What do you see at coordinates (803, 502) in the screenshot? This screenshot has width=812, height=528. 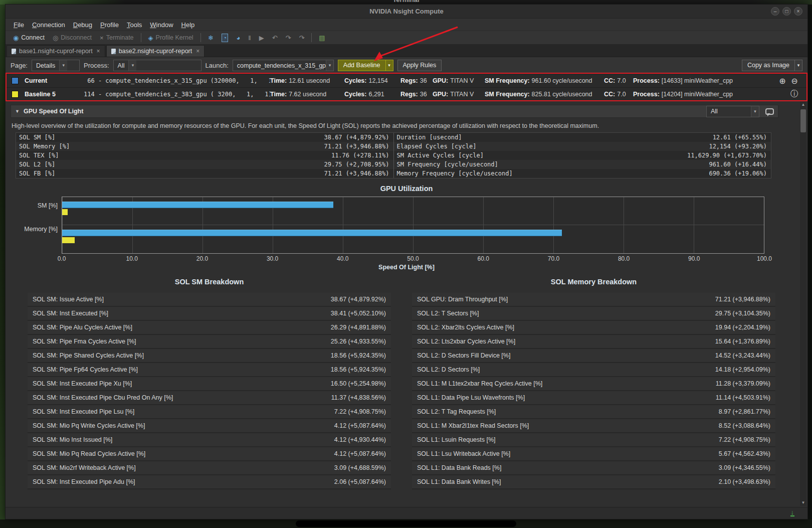 I see `scroll-down-icon: ▼` at bounding box center [803, 502].